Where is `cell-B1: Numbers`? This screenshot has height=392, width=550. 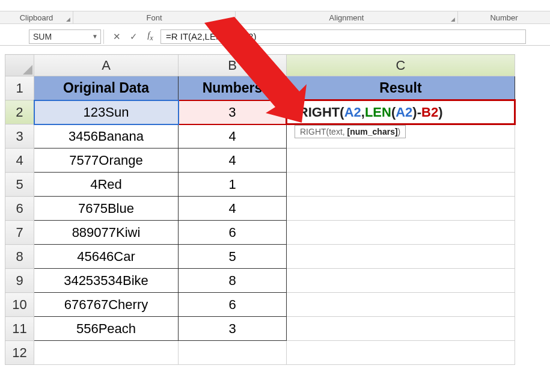 cell-B1: Numbers is located at coordinates (233, 88).